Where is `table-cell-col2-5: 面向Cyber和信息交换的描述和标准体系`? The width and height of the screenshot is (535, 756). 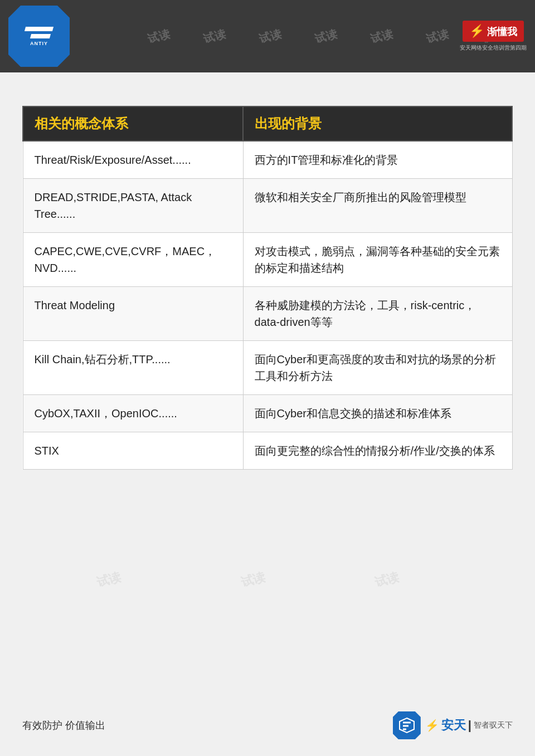 table-cell-col2-5: 面向Cyber和信息交换的描述和标准体系 is located at coordinates (378, 413).